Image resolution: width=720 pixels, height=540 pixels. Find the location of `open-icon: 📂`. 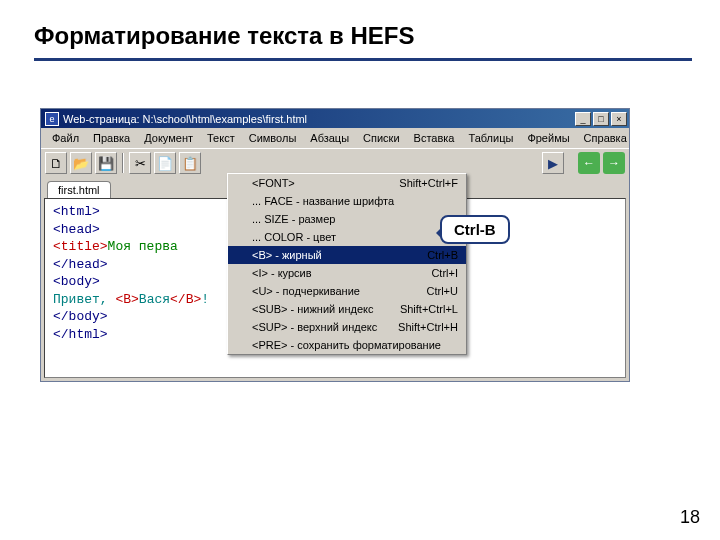

open-icon: 📂 is located at coordinates (81, 164).